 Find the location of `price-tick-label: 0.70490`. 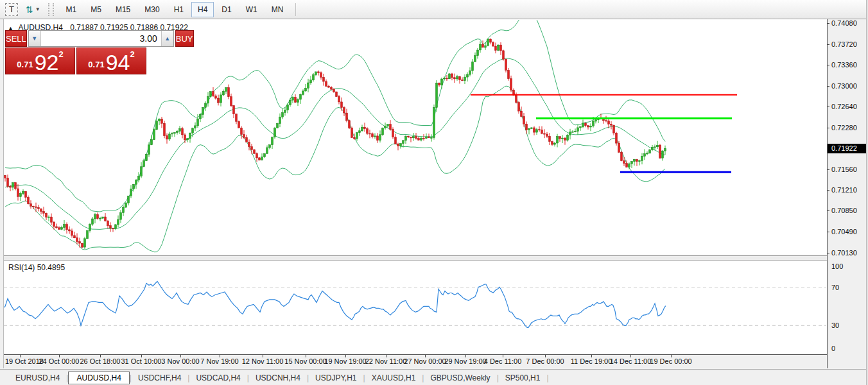

price-tick-label: 0.70490 is located at coordinates (844, 232).